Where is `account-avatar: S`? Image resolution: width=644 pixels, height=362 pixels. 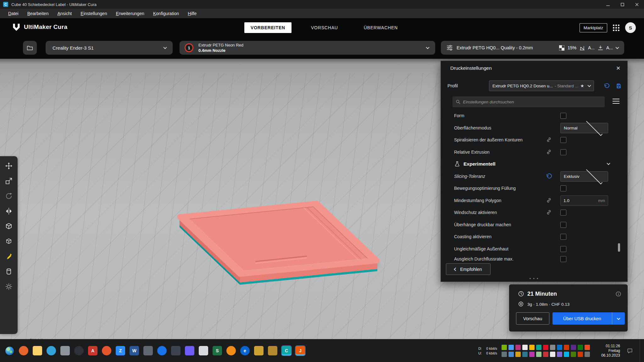 account-avatar: S is located at coordinates (630, 28).